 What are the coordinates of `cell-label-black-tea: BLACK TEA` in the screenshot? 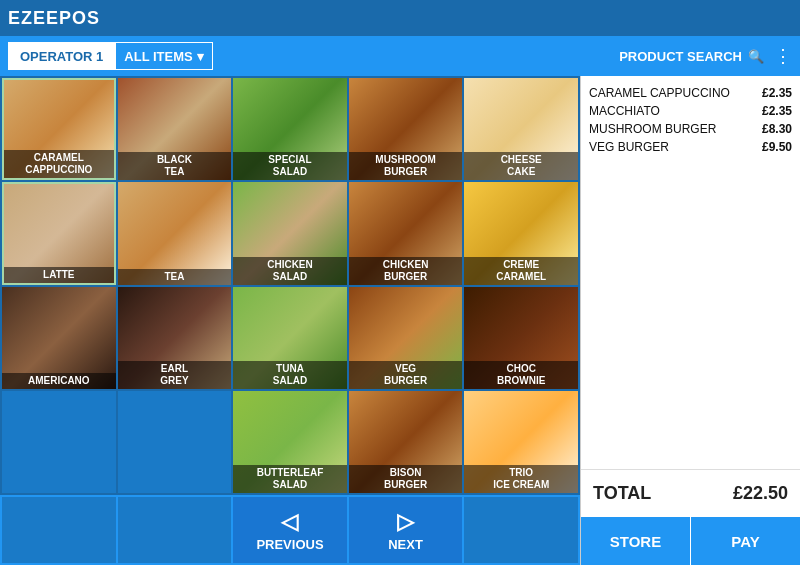 It's located at (175, 166).